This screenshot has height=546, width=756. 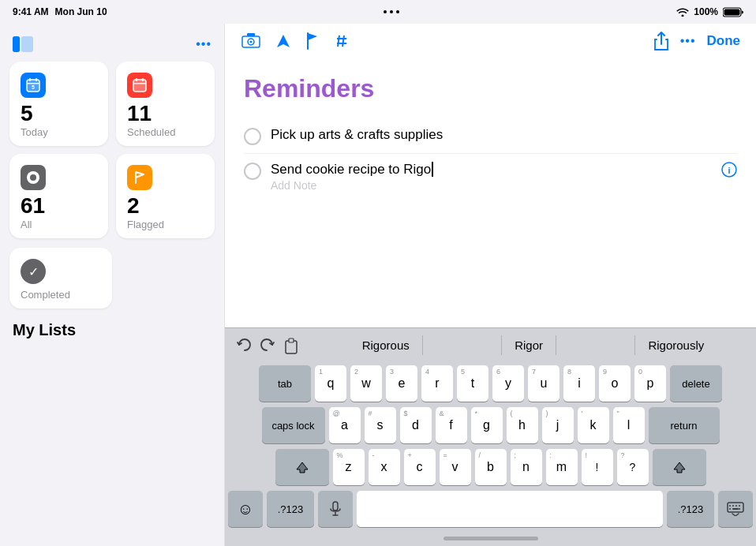 What do you see at coordinates (112, 43) in the screenshot?
I see `sidebar-header: •••` at bounding box center [112, 43].